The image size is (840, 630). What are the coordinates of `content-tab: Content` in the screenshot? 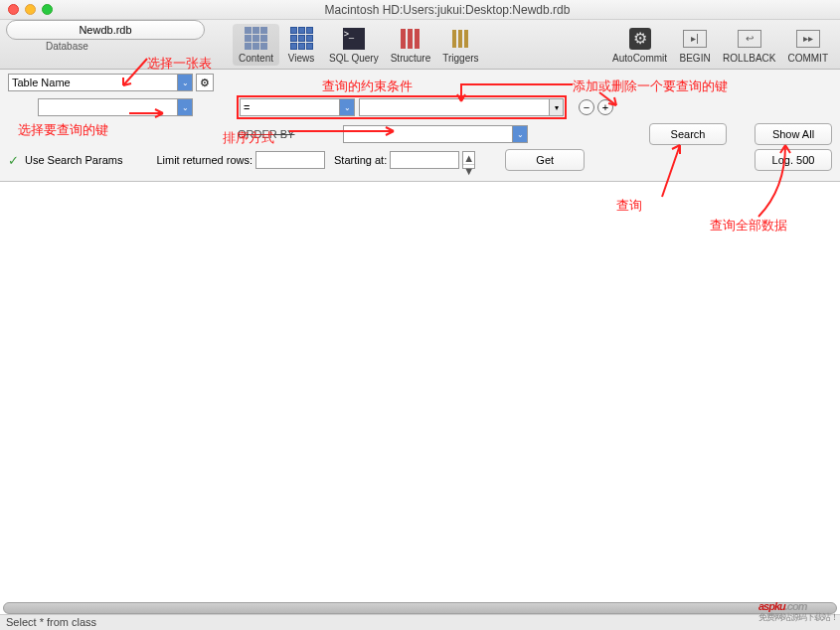 It's located at (256, 45).